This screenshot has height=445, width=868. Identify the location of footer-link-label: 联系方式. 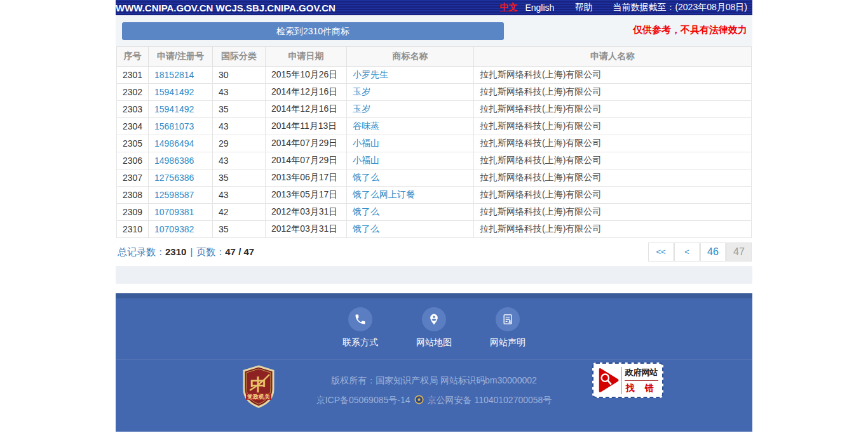
(360, 343).